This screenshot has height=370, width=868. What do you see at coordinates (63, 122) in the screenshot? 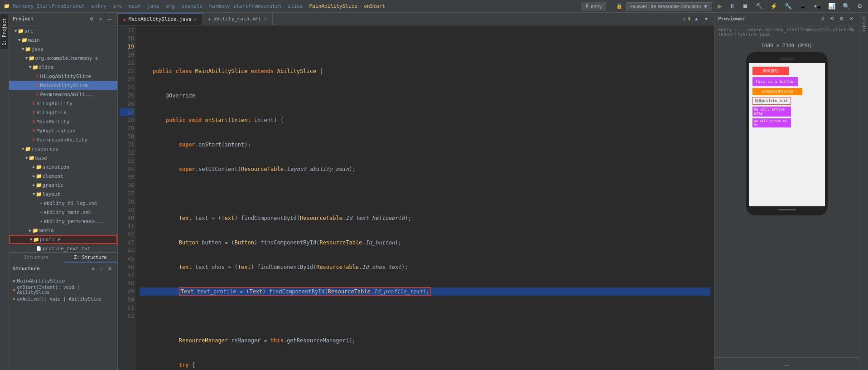
I see `tree-item-main-ability: C MainAbility` at bounding box center [63, 122].